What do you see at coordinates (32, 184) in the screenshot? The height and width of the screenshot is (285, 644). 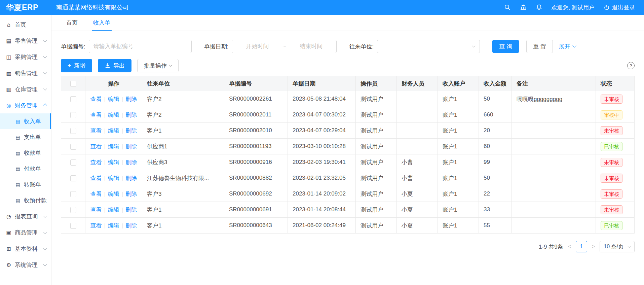 I see `sidebar-item-label: 转账单` at bounding box center [32, 184].